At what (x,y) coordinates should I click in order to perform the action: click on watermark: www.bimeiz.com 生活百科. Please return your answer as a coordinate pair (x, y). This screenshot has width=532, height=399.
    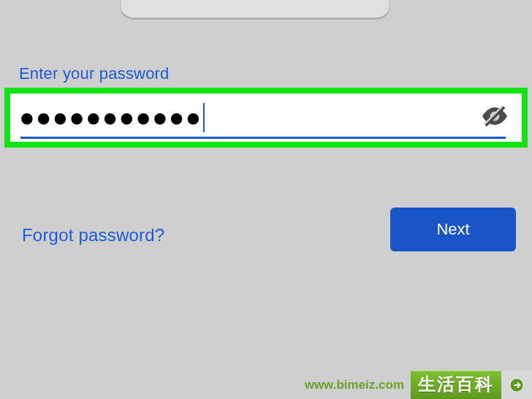
    Looking at the image, I should click on (415, 384).